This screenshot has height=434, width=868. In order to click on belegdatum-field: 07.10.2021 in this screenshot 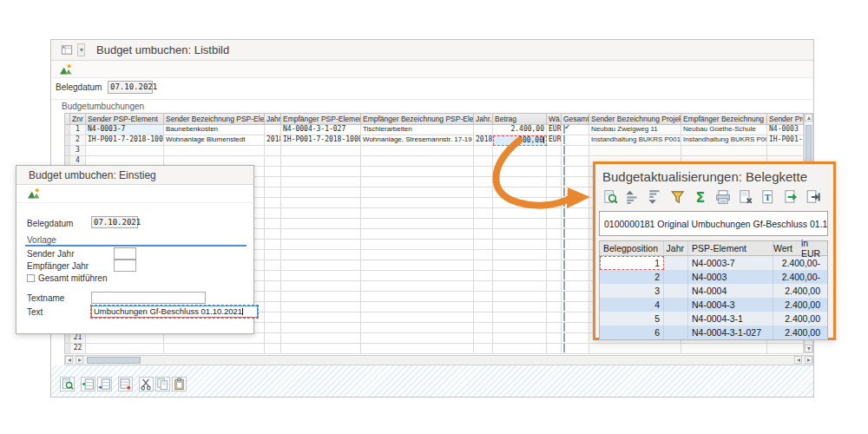, I will do `click(115, 222)`.